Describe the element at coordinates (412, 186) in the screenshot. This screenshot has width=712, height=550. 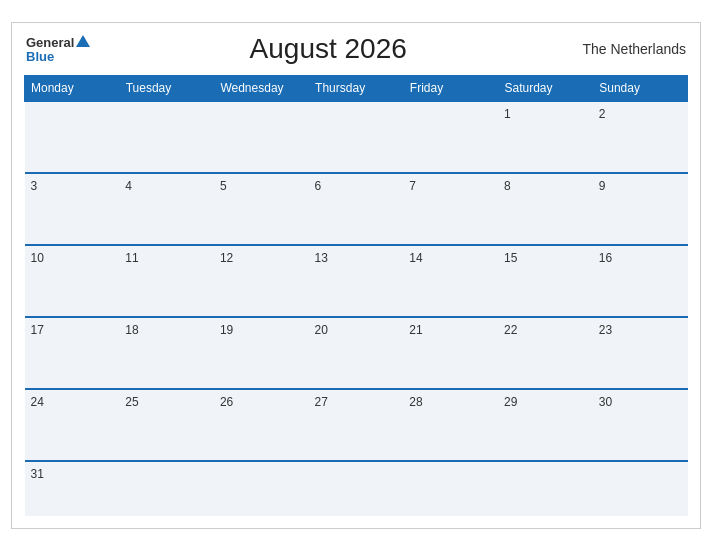
I see `day-number: 7` at that location.